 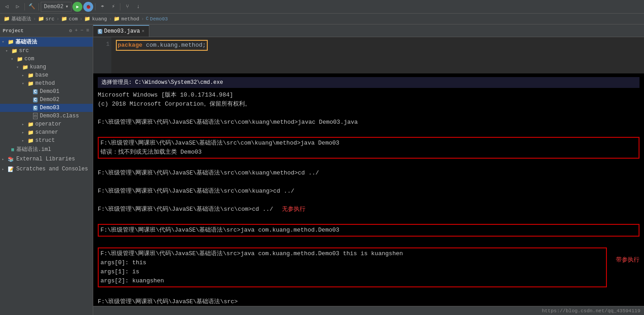 What do you see at coordinates (31, 132) in the screenshot?
I see `scanner-folder-icon: 📁` at bounding box center [31, 132].